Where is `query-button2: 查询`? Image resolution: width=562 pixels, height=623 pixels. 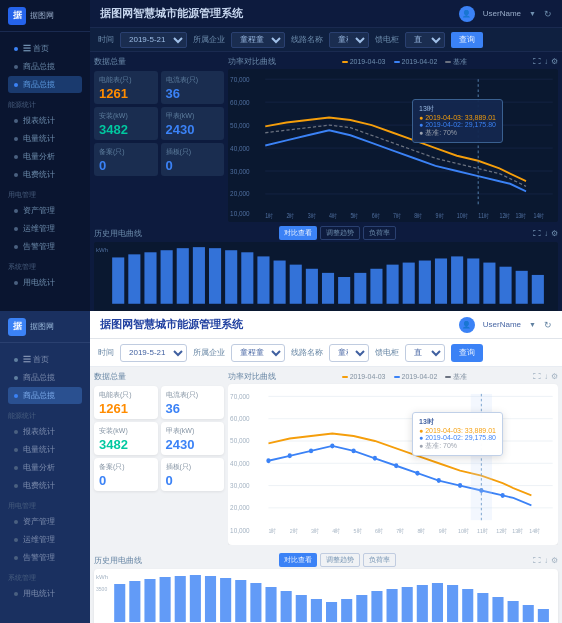
query-button2: 查询 is located at coordinates (467, 353).